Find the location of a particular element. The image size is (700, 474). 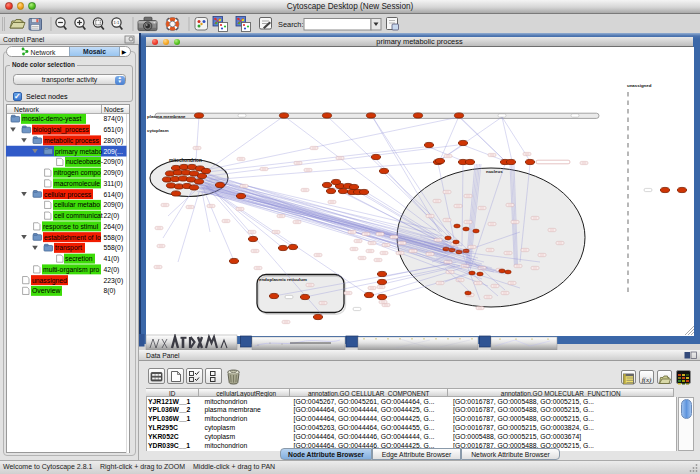

svg-text: 264(0) is located at coordinates (114, 227).